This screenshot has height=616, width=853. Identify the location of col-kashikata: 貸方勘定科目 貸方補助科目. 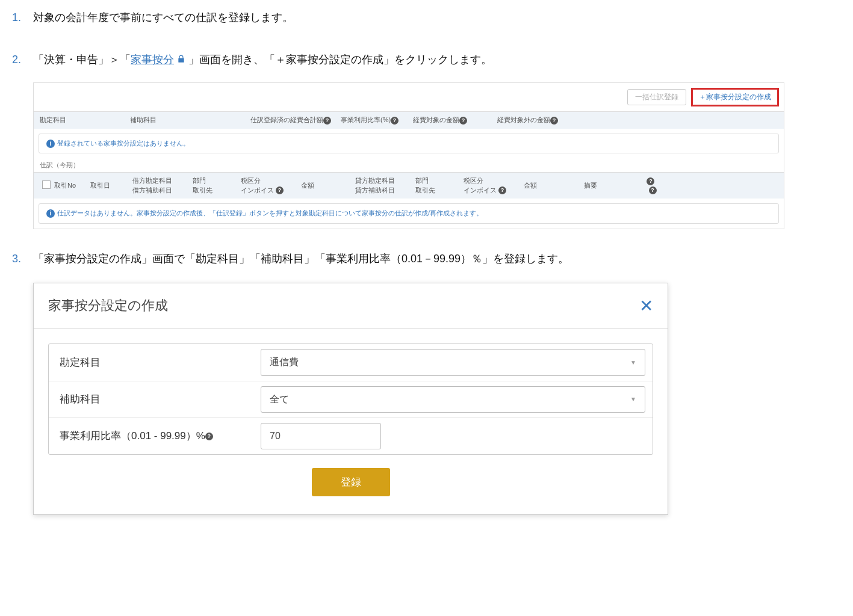
(382, 185).